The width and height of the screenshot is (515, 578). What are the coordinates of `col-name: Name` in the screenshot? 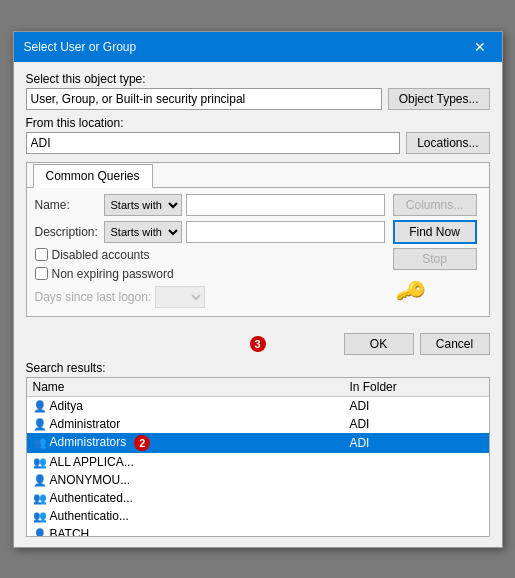 It's located at (186, 388).